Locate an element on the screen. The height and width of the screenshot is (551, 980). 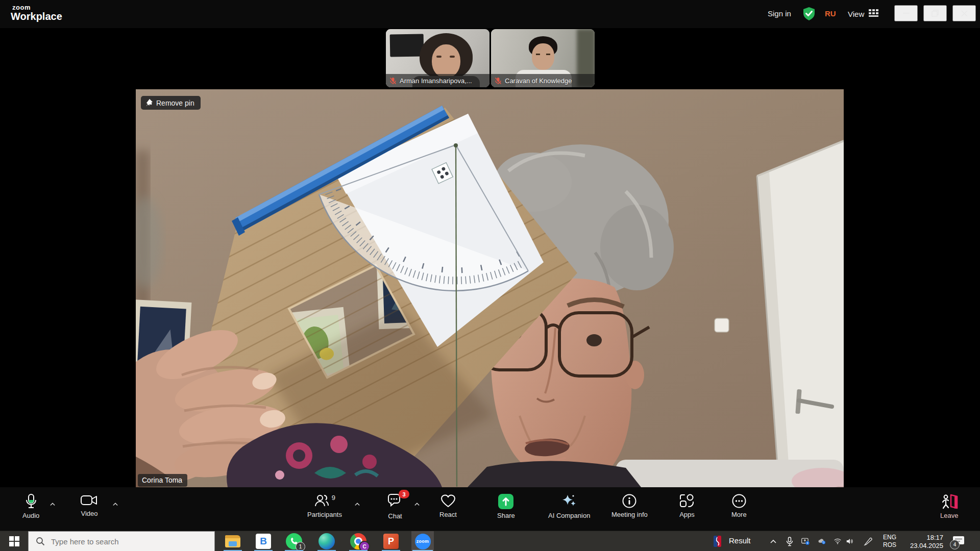
gallery-view-icon is located at coordinates (874, 14).